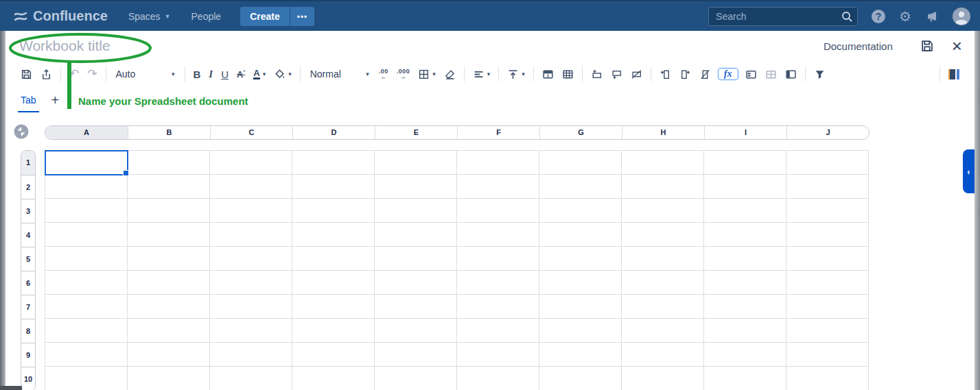 The width and height of the screenshot is (980, 390). I want to click on cell-H3, so click(663, 211).